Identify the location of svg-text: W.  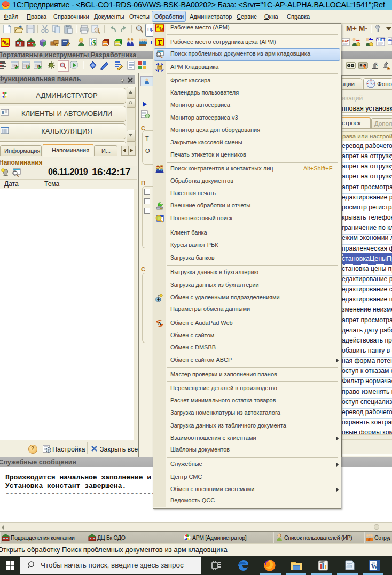
(375, 566).